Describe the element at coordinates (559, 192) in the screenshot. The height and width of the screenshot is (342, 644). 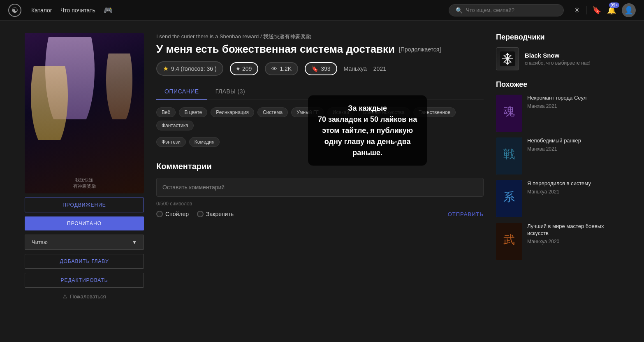
I see `similar-meta-2: Маньхуа 2021` at that location.